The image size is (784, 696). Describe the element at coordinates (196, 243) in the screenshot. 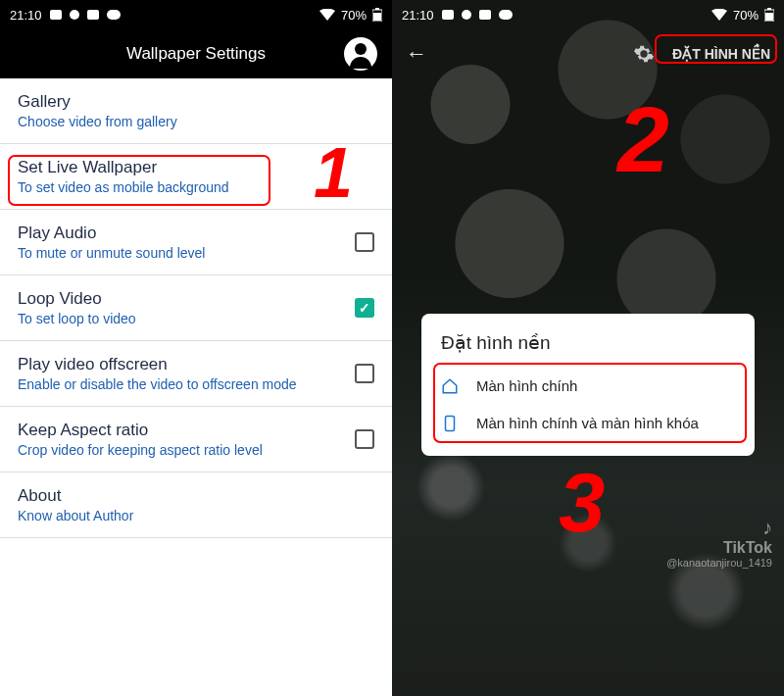

I see `list-item: Play AudioTo mute or unmute sound level` at that location.